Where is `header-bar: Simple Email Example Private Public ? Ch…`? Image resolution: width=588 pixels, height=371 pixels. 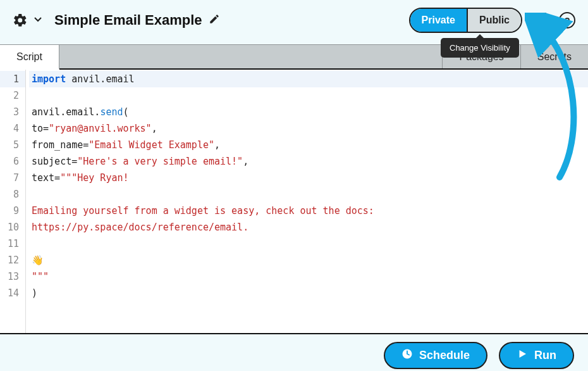 header-bar: Simple Email Example Private Public ? Ch… is located at coordinates (294, 20).